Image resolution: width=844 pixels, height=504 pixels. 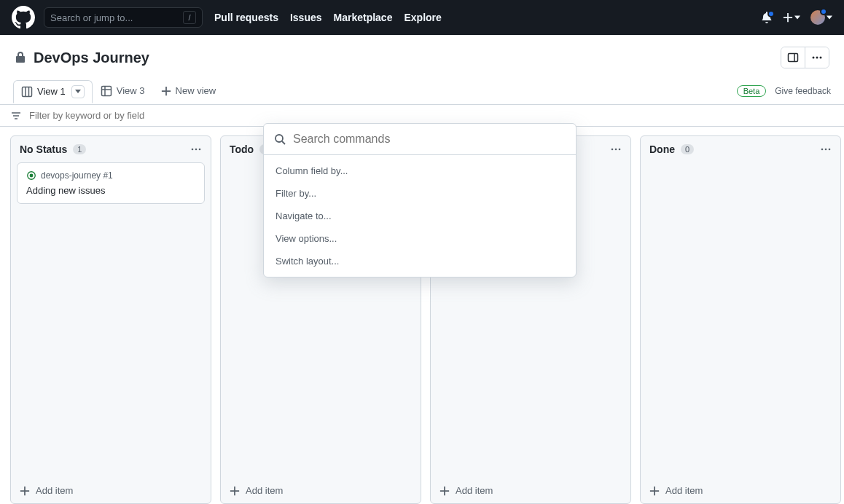 I want to click on nav-issues: Issues, so click(x=306, y=17).